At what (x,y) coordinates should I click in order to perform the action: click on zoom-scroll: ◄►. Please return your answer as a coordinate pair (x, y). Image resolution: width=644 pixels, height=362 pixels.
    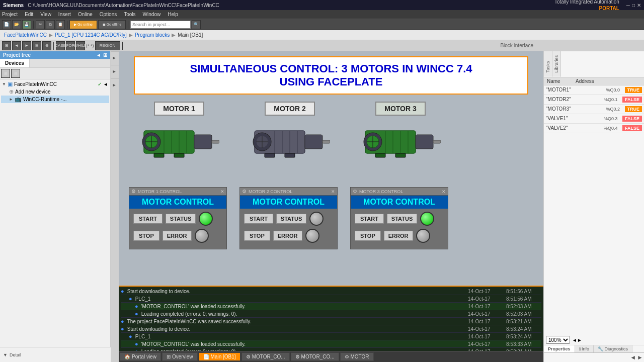
    Looking at the image, I should click on (577, 340).